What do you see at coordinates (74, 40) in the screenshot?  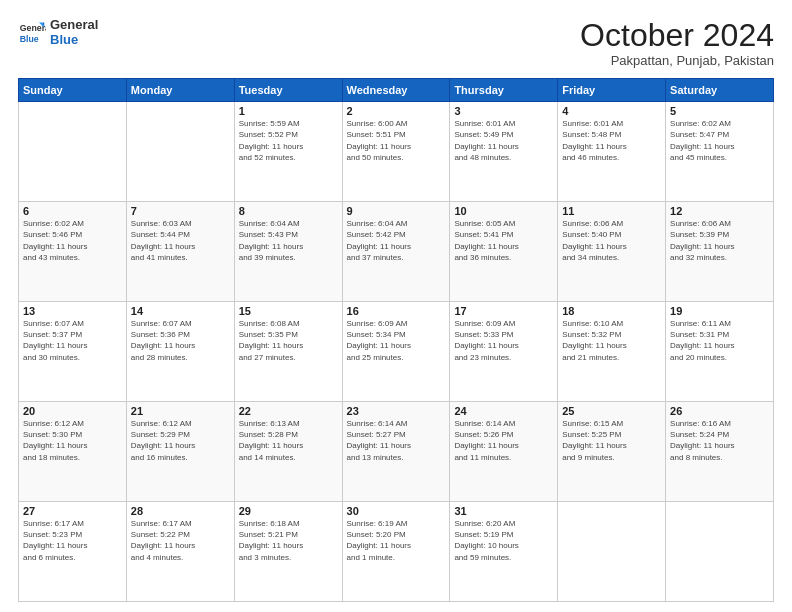 I see `logo-blue: Blue` at bounding box center [74, 40].